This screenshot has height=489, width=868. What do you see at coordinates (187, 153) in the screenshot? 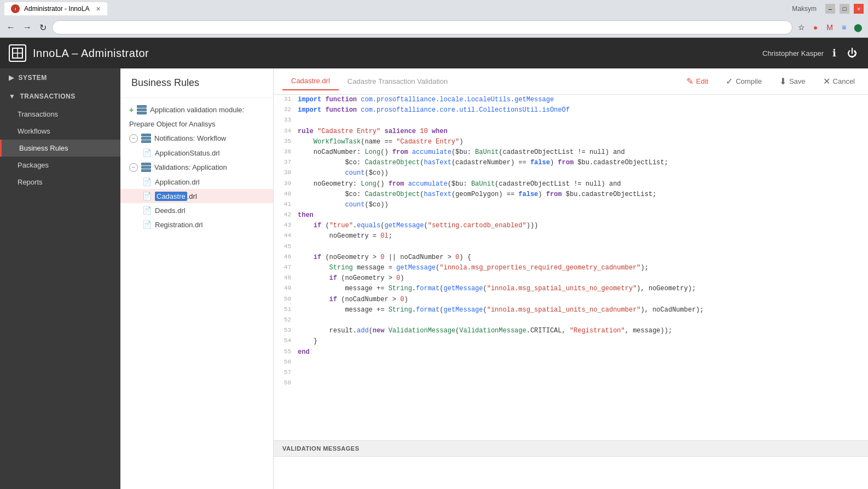
I see `file-label-applicationstatus: ApplicationStatus.drl` at bounding box center [187, 153].